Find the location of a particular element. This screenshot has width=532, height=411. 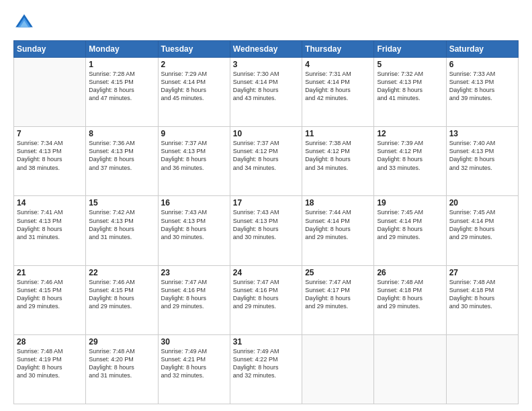

calendar-cell: 6Sunrise: 7:33 AM Sunset: 4:13 PM Daylig… is located at coordinates (482, 93).